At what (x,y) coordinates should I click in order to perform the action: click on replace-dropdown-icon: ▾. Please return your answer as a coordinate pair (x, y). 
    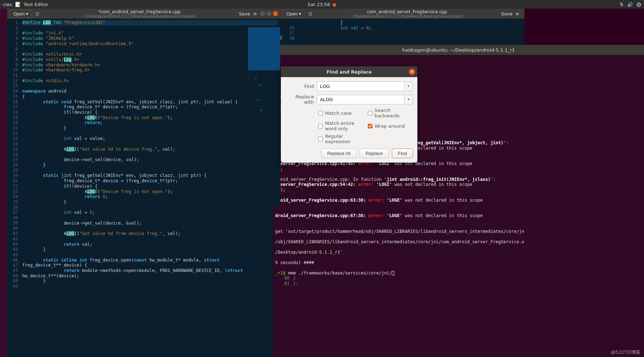
    Looking at the image, I should click on (409, 100).